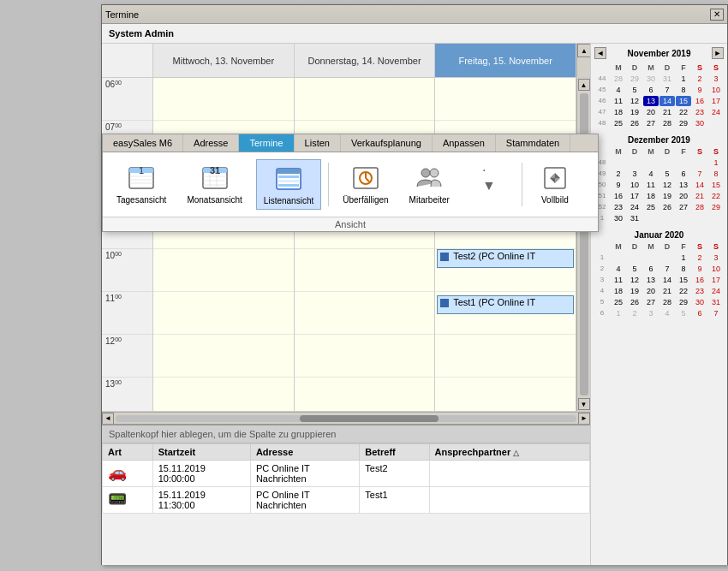 The image size is (728, 571). What do you see at coordinates (618, 291) in the screenshot?
I see `jan-18: 18` at bounding box center [618, 291].